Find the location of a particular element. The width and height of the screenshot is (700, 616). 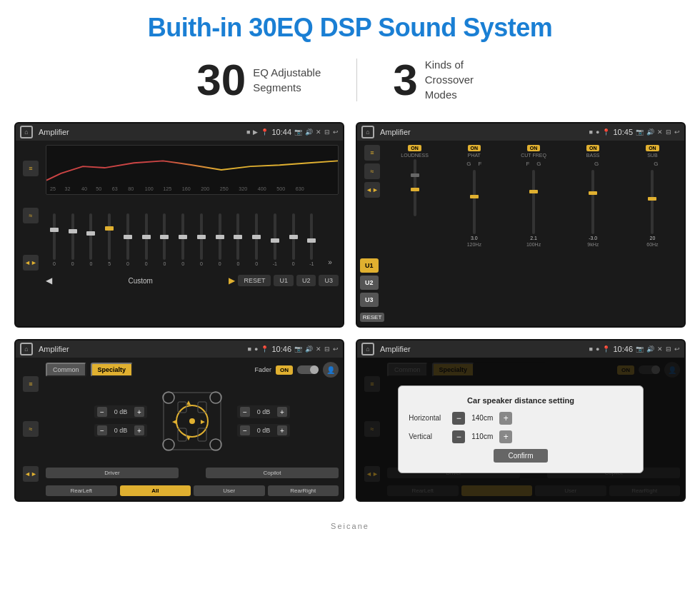

db-plus-fl: + is located at coordinates (139, 412).